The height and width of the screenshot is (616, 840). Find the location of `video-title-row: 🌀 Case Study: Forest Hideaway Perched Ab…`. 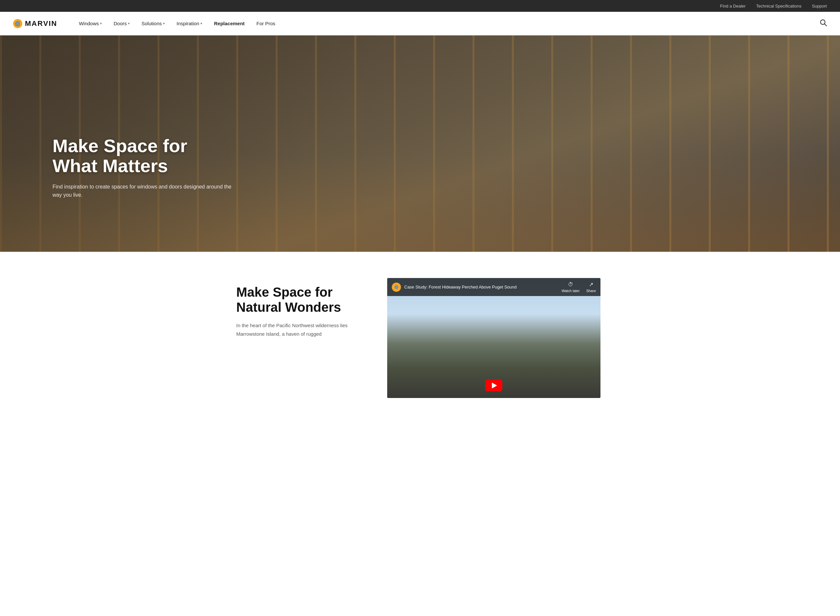

video-title-row: 🌀 Case Study: Forest Hideaway Perched Ab… is located at coordinates (455, 287).